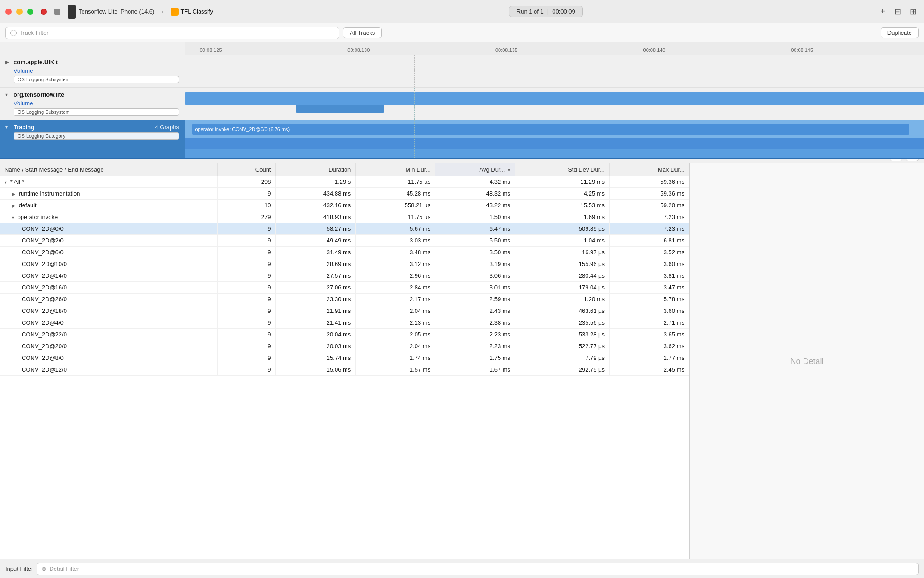  I want to click on row-max-dur: 3.65 ms, so click(650, 335).